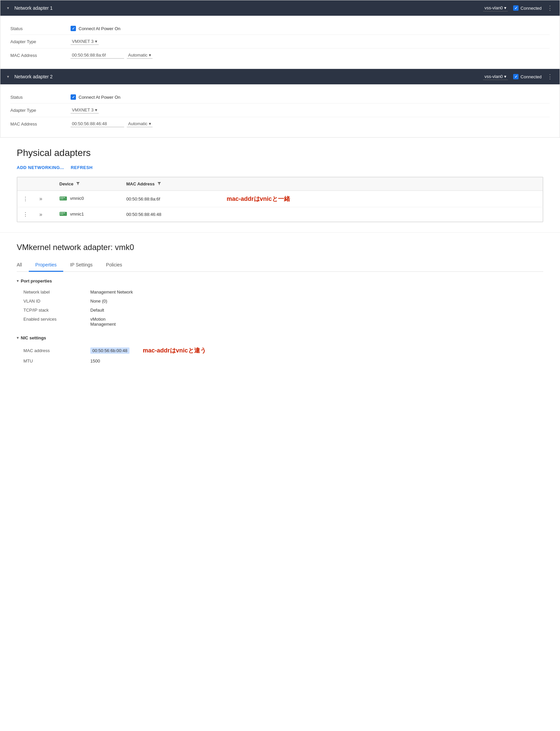 The image size is (560, 731). Describe the element at coordinates (550, 77) in the screenshot. I see `adapter-2-menu: ⋮` at that location.